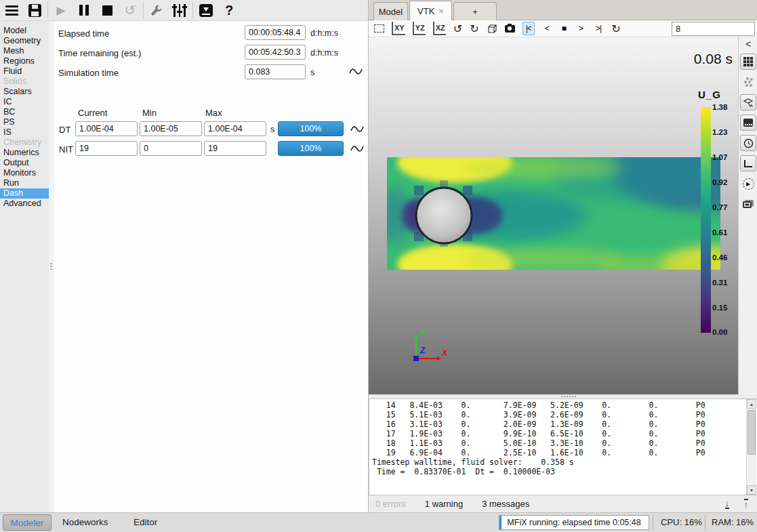 The width and height of the screenshot is (757, 532). I want to click on run-status-field: MFiX running: elapsed time 0:05:48, so click(574, 523).